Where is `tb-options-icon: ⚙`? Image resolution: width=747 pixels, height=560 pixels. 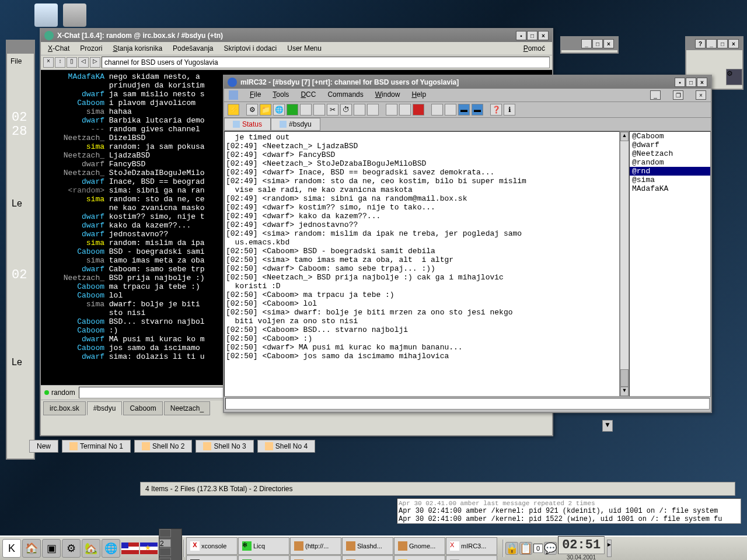 tb-options-icon: ⚙ is located at coordinates (252, 110).